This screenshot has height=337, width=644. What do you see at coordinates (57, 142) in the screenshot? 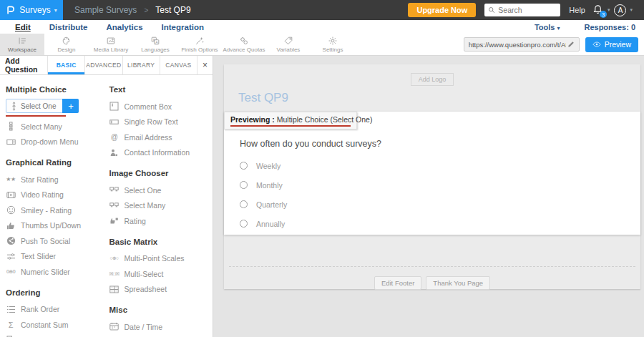
I see `question-type-multiple-choice-drop-down-menu: Drop-down Menu` at bounding box center [57, 142].